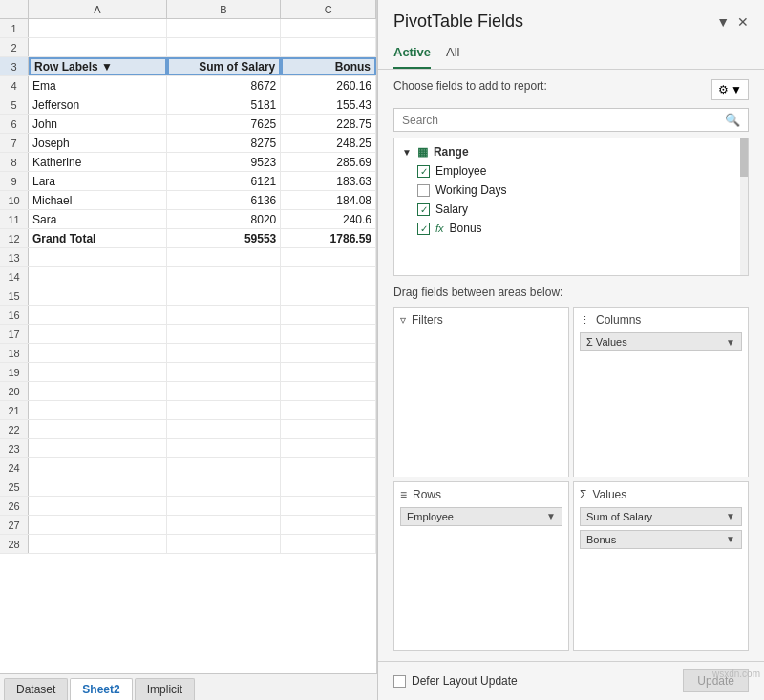 The width and height of the screenshot is (764, 700). What do you see at coordinates (329, 143) in the screenshot?
I see `cell-bonus: 248.25` at bounding box center [329, 143].